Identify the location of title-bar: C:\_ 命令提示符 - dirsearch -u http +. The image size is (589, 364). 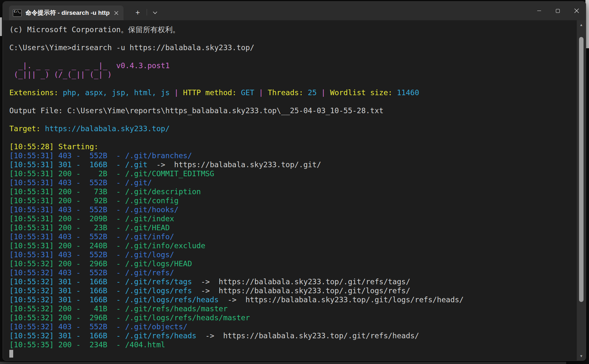
(294, 11).